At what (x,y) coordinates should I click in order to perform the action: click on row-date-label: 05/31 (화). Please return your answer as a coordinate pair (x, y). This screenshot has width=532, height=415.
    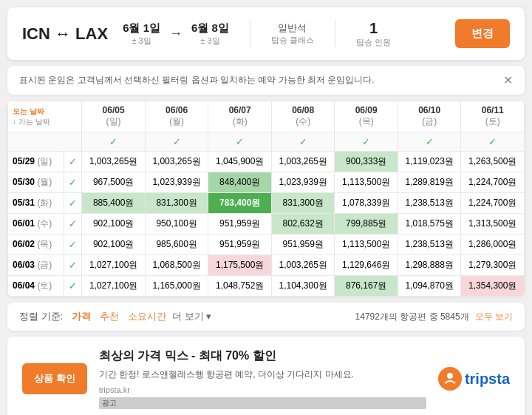
    Looking at the image, I should click on (36, 203).